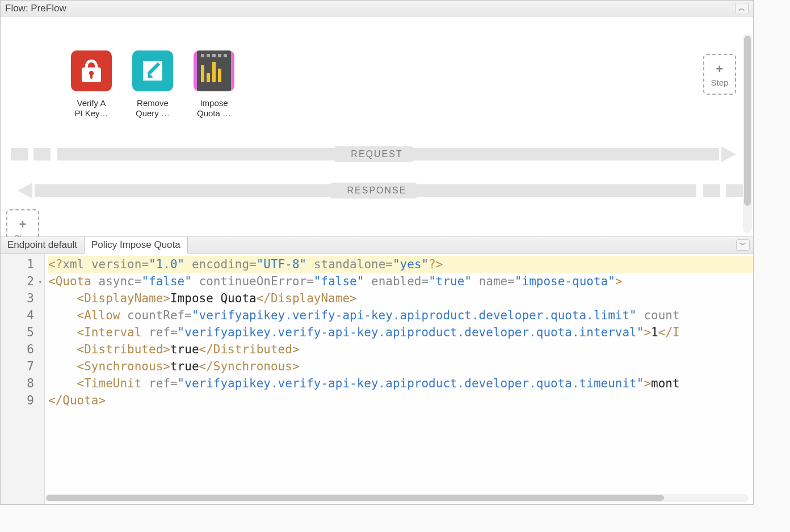 The height and width of the screenshot is (532, 790). Describe the element at coordinates (92, 103) in the screenshot. I see `step-label: Verify A` at that location.